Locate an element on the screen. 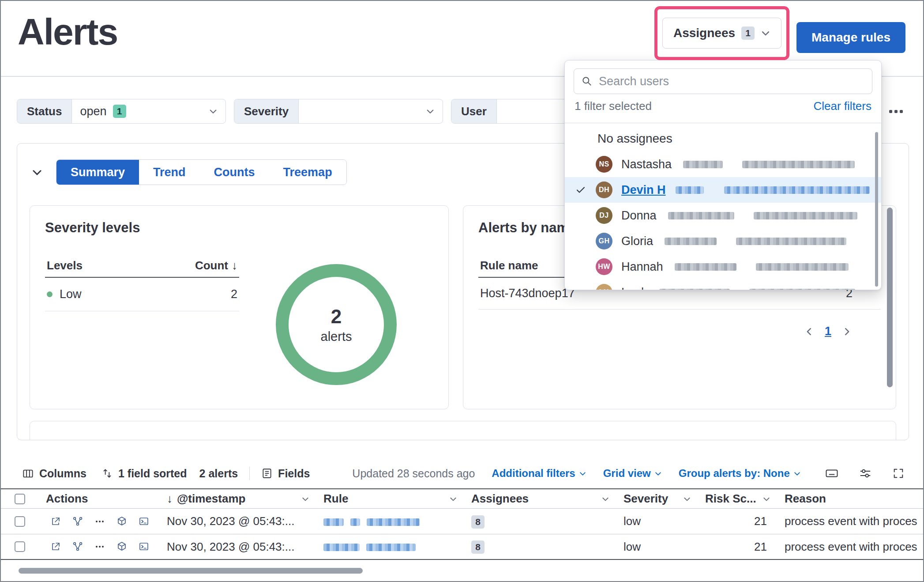 This screenshot has height=582, width=924. column-rule: Rule is located at coordinates (390, 499).